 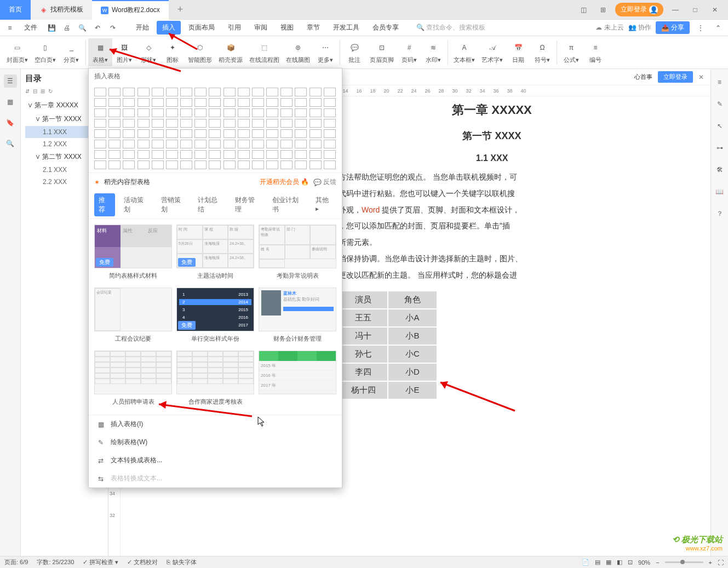 What do you see at coordinates (710, 563) in the screenshot?
I see `zoom-in-icon: +` at bounding box center [710, 563].